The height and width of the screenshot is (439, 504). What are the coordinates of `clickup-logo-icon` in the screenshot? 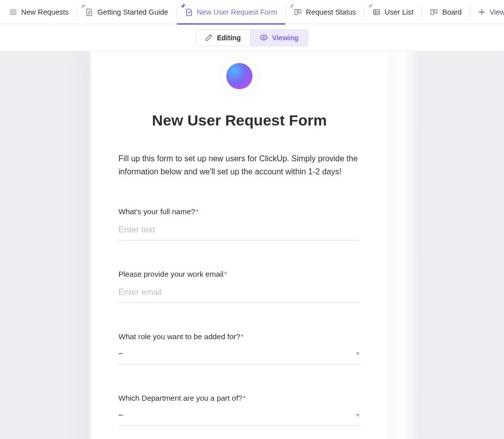 It's located at (239, 76).